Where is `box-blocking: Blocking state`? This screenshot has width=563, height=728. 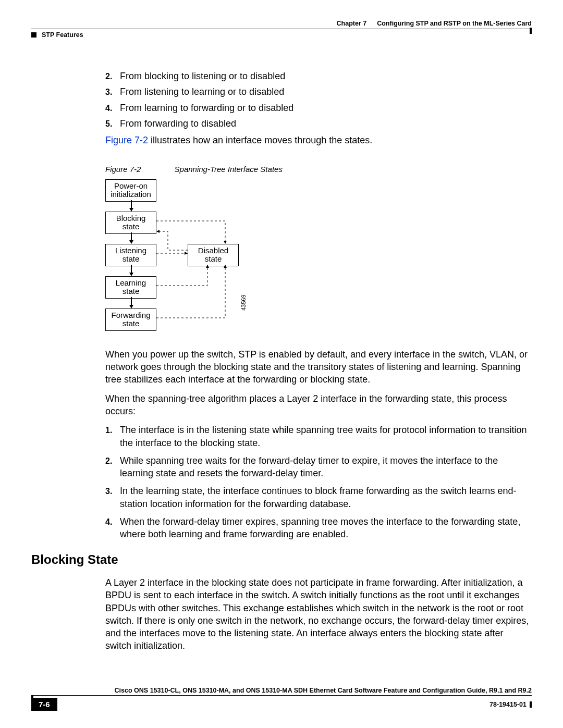 box-blocking: Blocking state is located at coordinates (131, 223).